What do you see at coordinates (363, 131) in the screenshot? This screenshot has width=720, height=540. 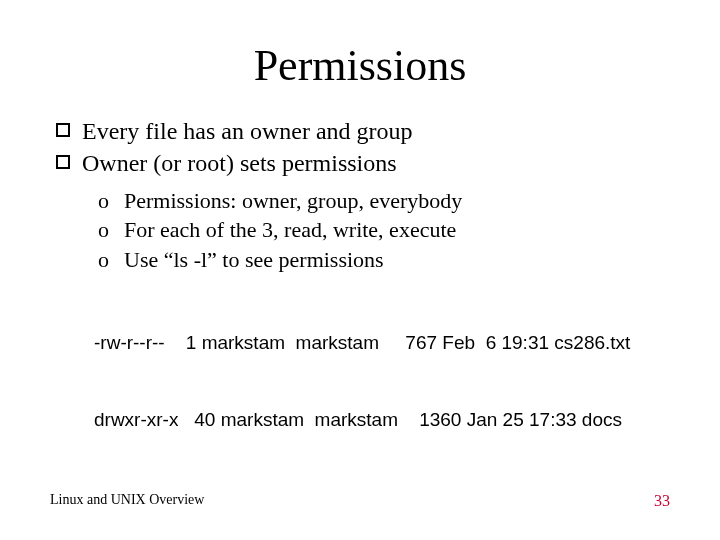 I see `bullet-item: Every file has an owner and group` at bounding box center [363, 131].